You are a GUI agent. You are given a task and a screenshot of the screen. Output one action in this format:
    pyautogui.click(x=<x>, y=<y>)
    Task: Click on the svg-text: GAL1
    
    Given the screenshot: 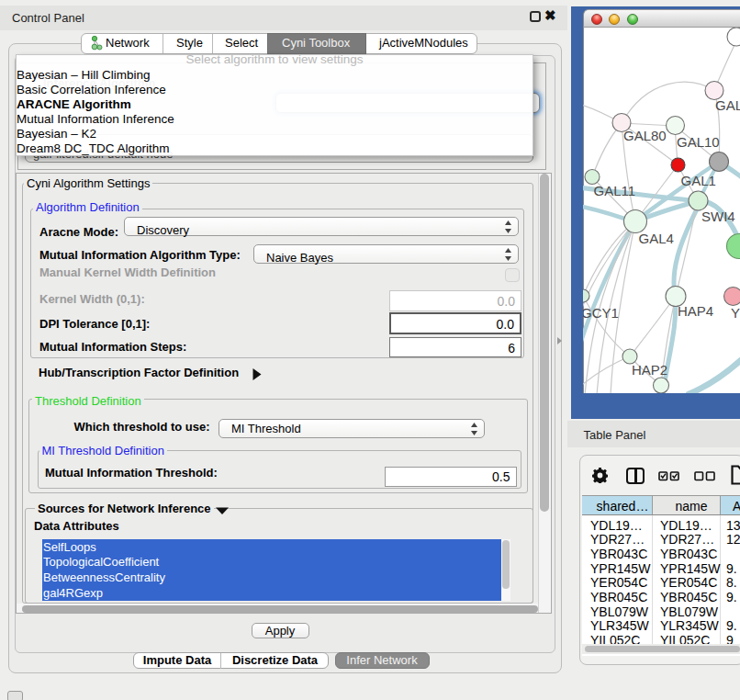 What is the action you would take?
    pyautogui.click(x=699, y=180)
    